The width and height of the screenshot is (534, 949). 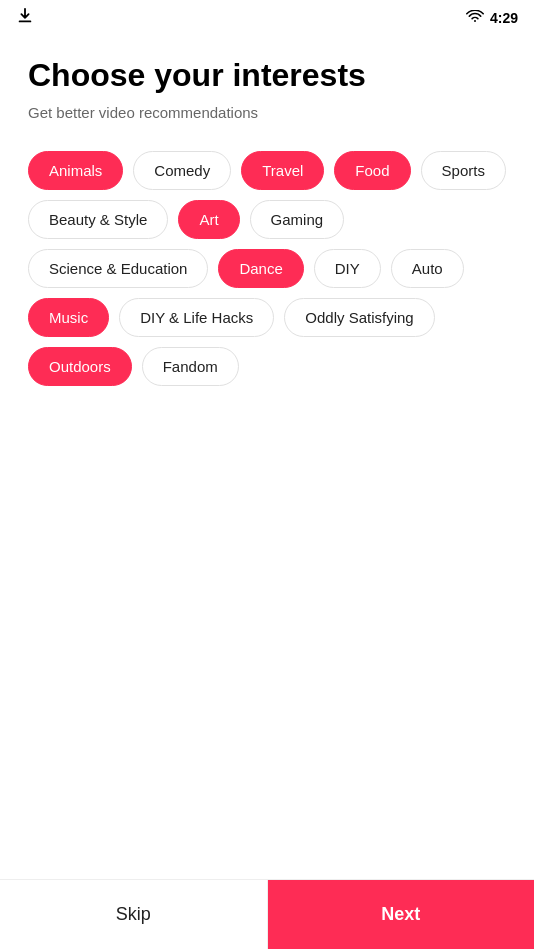 What do you see at coordinates (25, 18) in the screenshot?
I see `status-left` at bounding box center [25, 18].